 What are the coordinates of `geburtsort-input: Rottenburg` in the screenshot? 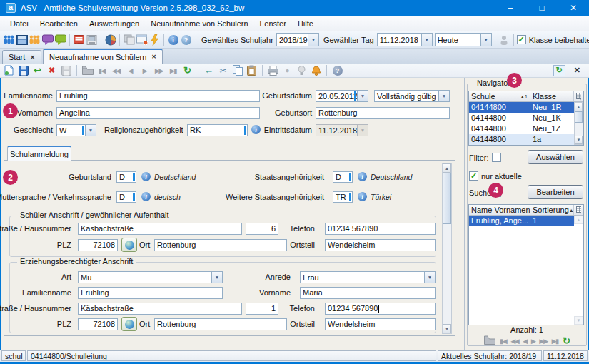 It's located at (383, 113).